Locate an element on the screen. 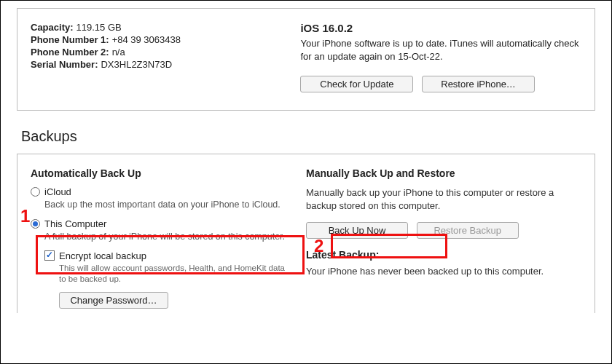  icloud-desc: Back up the most important data on your … is located at coordinates (172, 205).